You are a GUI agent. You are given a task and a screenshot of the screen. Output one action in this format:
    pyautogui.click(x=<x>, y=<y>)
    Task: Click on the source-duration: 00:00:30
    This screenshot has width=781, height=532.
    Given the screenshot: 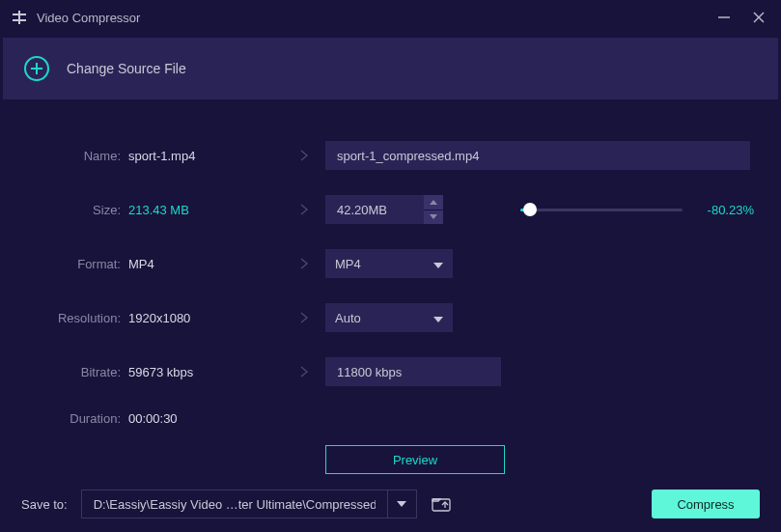 What is the action you would take?
    pyautogui.click(x=206, y=419)
    